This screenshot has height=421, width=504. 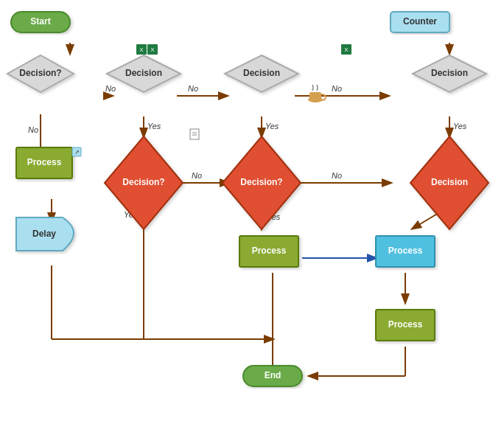 I want to click on label-d1-d2: No, so click(x=111, y=88).